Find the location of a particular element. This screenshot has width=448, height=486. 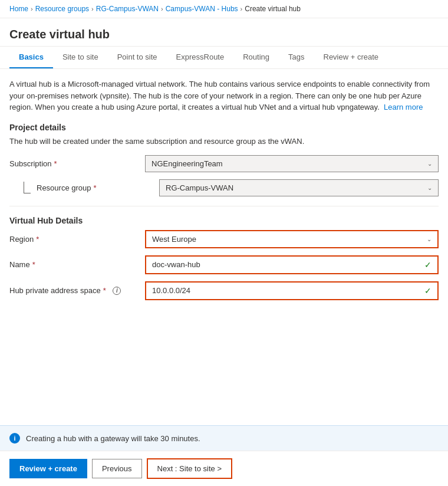

address-value: 10.0.0.0/24 is located at coordinates (171, 290).